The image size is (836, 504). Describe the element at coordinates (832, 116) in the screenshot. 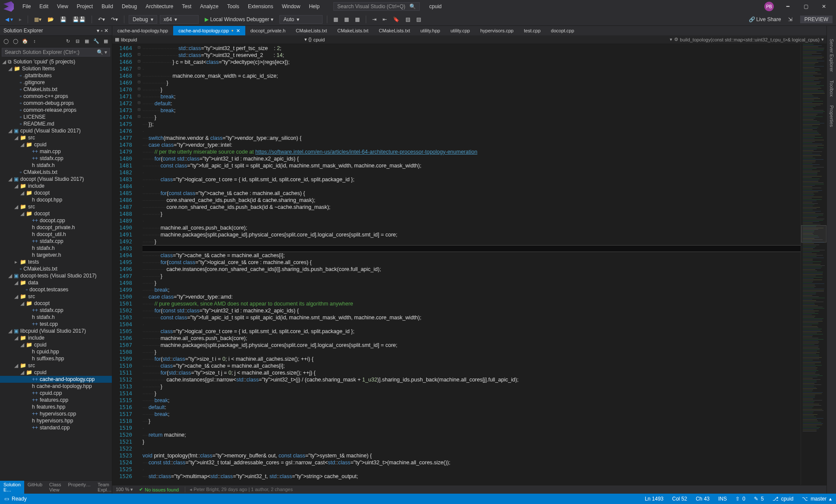

I see `rail-tab: Properties` at that location.